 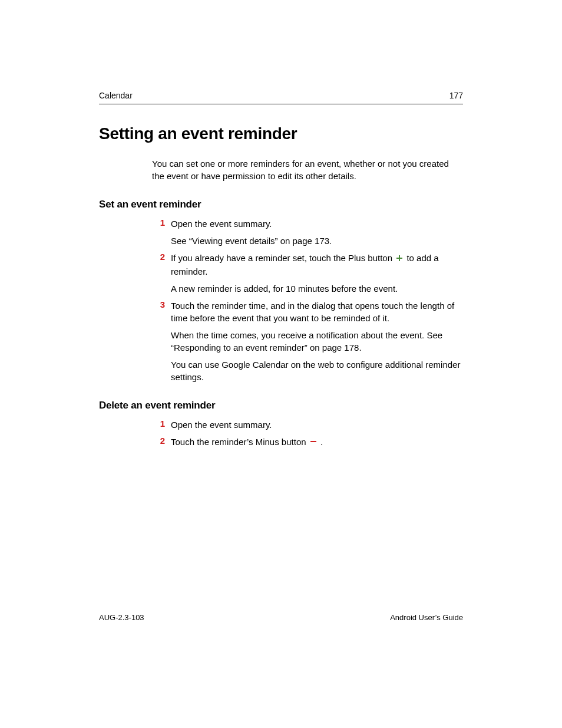 I want to click on step-text: Touch the reminder’s Minus button ., so click(x=317, y=442).